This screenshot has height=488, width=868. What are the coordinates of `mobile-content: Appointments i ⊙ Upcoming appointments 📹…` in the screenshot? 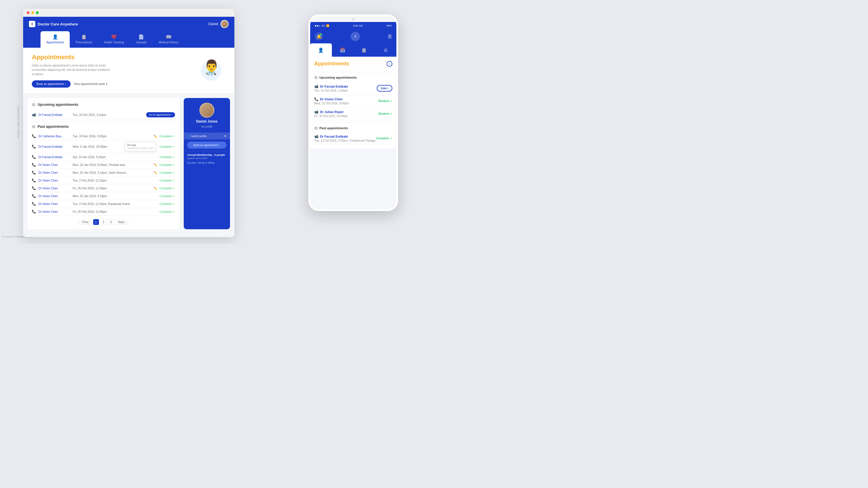 It's located at (353, 102).